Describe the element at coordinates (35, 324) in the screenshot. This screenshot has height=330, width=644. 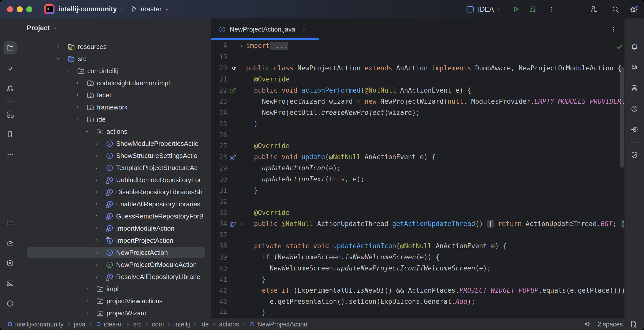
I see `breadcrumb-item: intellij-community` at that location.